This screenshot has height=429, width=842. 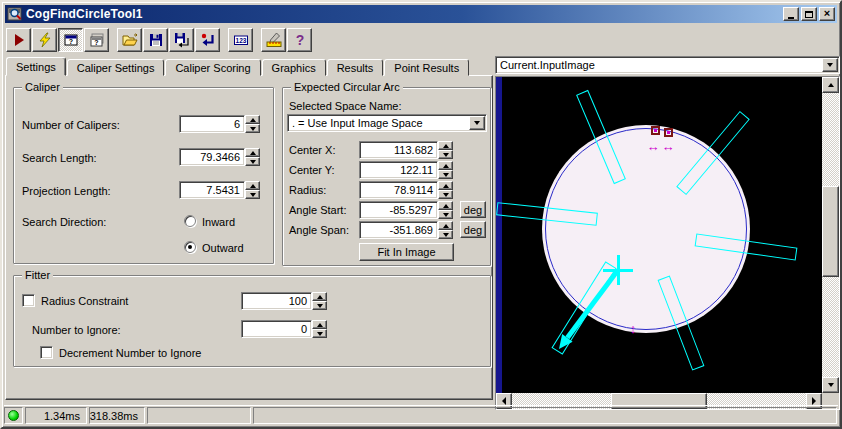 I want to click on center-y-field: 122.11, so click(x=398, y=170).